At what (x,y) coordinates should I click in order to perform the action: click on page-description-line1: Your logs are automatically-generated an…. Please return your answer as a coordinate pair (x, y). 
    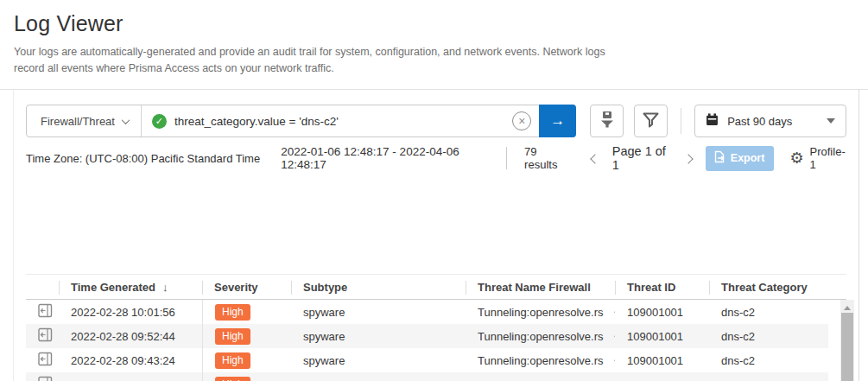
    Looking at the image, I should click on (434, 52).